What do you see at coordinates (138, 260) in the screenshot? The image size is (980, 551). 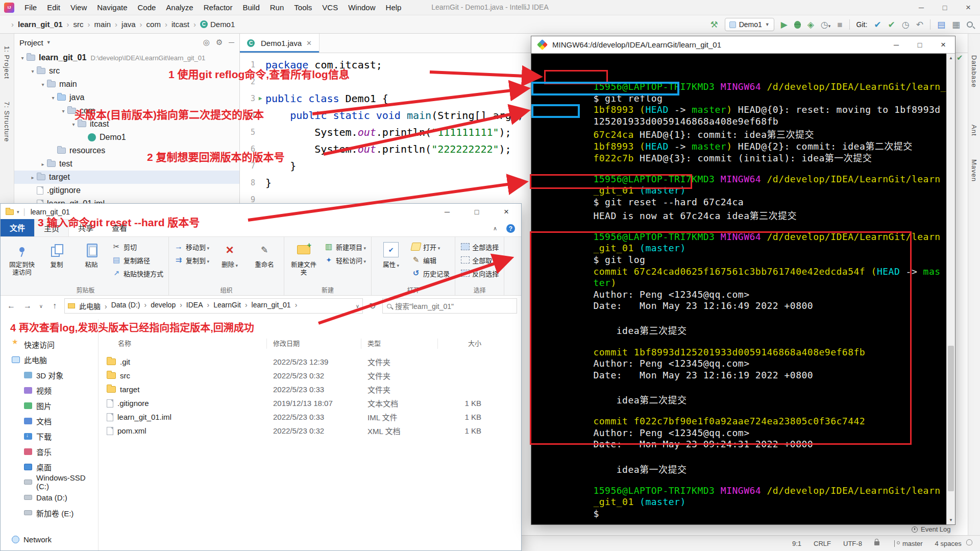 I see `ribbon-item: 复制路径` at bounding box center [138, 260].